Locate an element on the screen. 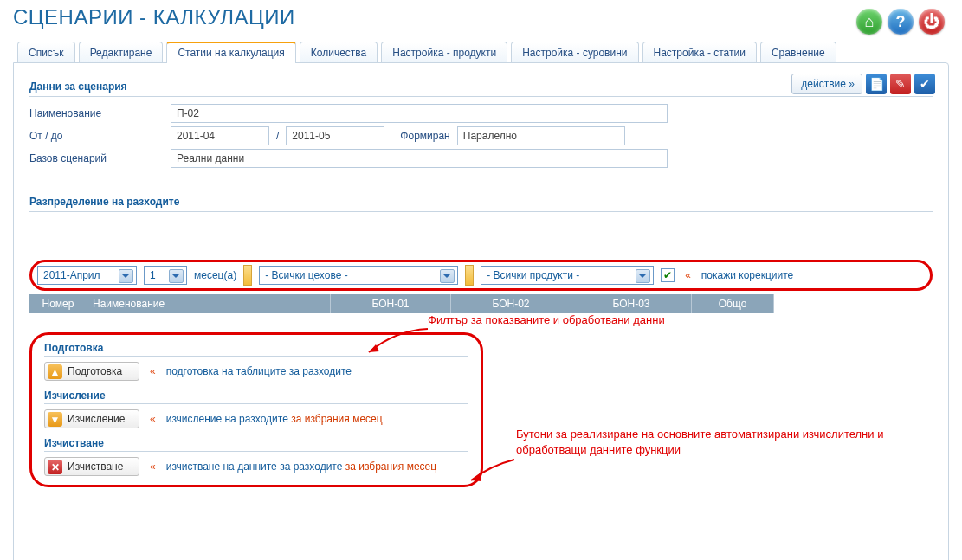 The image size is (962, 560). tab-quantities: Количества is located at coordinates (339, 52).